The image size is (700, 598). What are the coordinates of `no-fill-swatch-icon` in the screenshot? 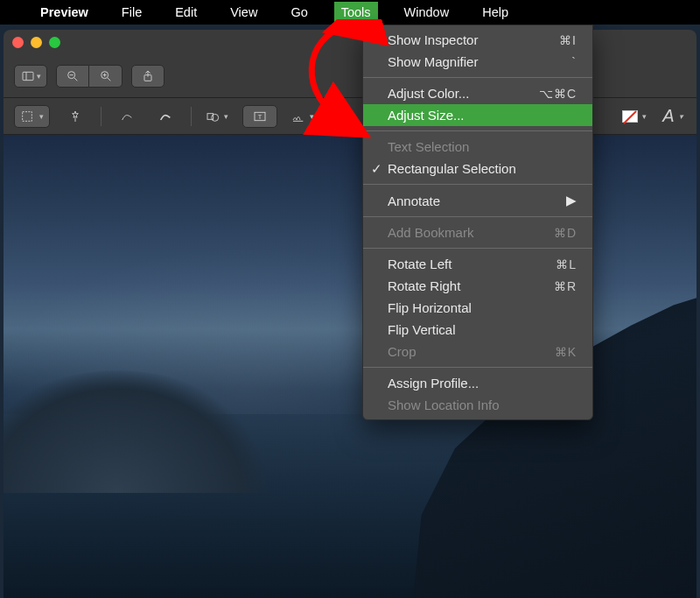 It's located at (630, 116).